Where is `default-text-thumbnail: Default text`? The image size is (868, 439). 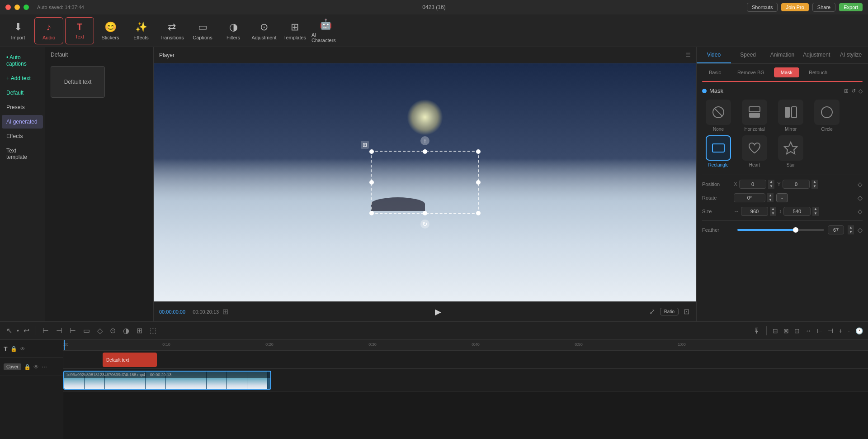 default-text-thumbnail: Default text is located at coordinates (78, 82).